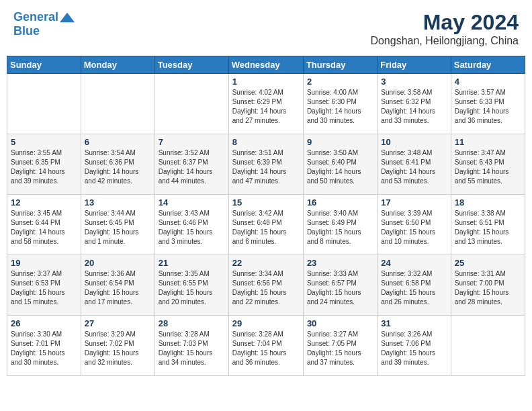 The width and height of the screenshot is (532, 411). Describe the element at coordinates (266, 349) in the screenshot. I see `day-info: Sunrise: 3:28 AM Sunset: 7:04 PM Dayligh…` at that location.